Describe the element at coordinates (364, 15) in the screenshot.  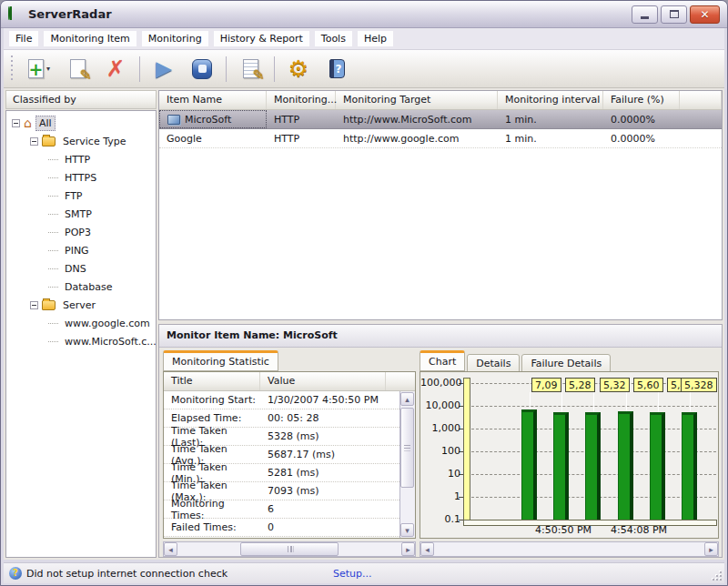
I see `title-bar: ServerRadar ✕` at that location.